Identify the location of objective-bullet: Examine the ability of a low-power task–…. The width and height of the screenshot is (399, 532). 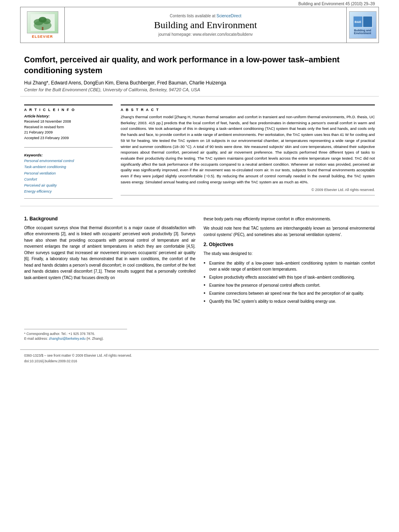
(289, 266).